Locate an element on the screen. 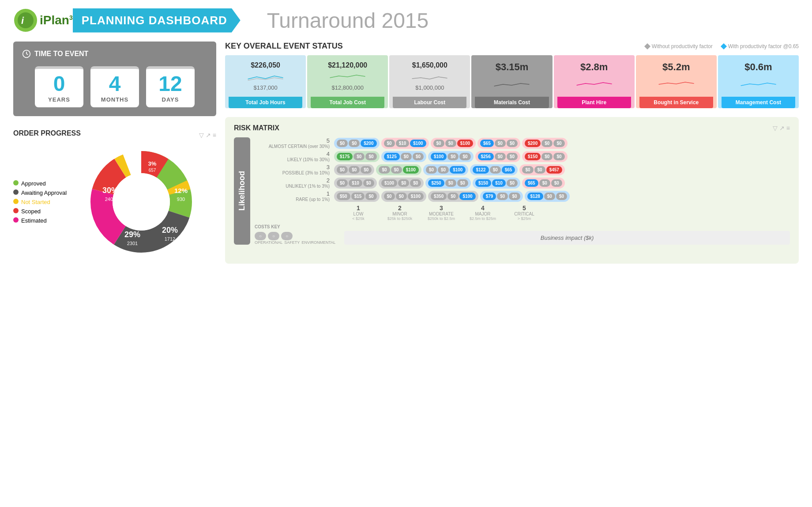 Image resolution: width=812 pixels, height=507 pixels. risk-title: RISK MATRIX is located at coordinates (257, 128).